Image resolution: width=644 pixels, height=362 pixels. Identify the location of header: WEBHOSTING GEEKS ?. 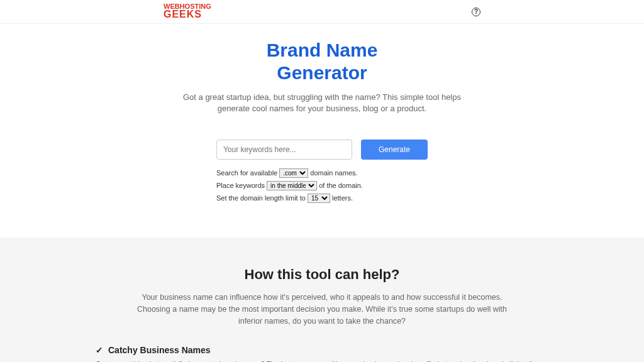
(322, 12).